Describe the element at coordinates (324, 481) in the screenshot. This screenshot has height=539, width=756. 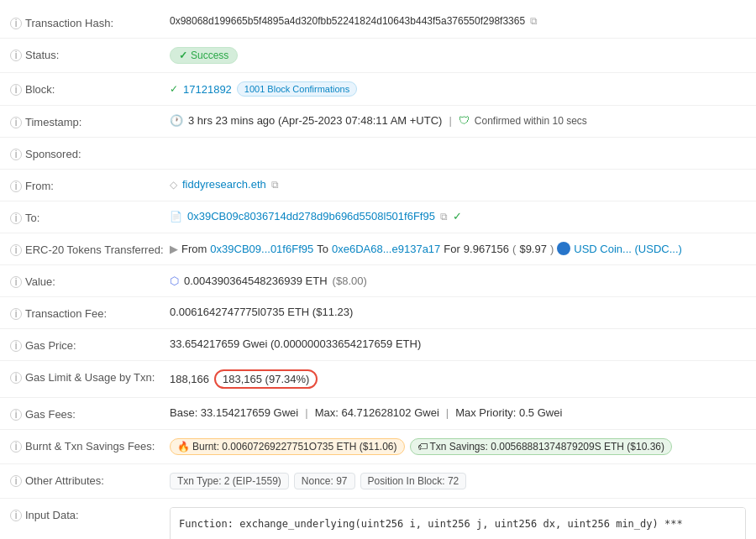
I see `nonce-badge: Nonce: 97` at that location.